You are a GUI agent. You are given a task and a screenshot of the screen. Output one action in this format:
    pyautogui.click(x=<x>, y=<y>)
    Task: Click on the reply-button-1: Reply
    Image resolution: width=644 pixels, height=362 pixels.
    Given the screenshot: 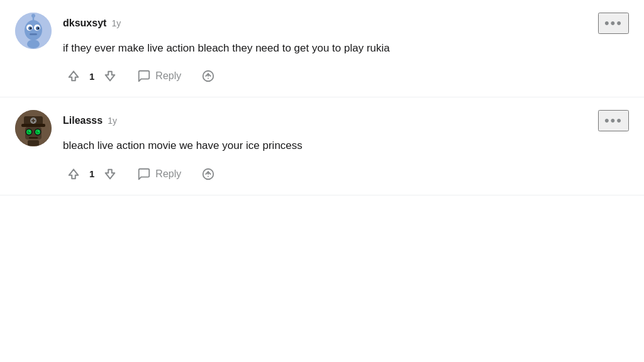 What is the action you would take?
    pyautogui.click(x=159, y=76)
    